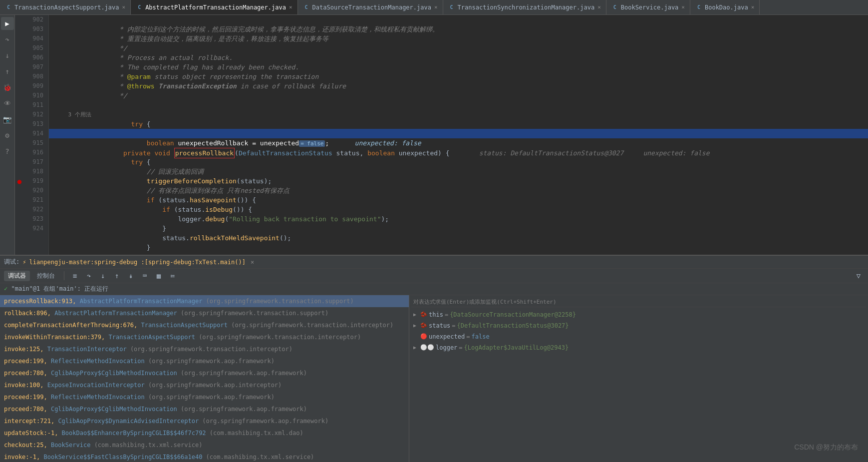  What do you see at coordinates (173, 276) in the screenshot?
I see `threads-btn: ≔` at bounding box center [173, 276].